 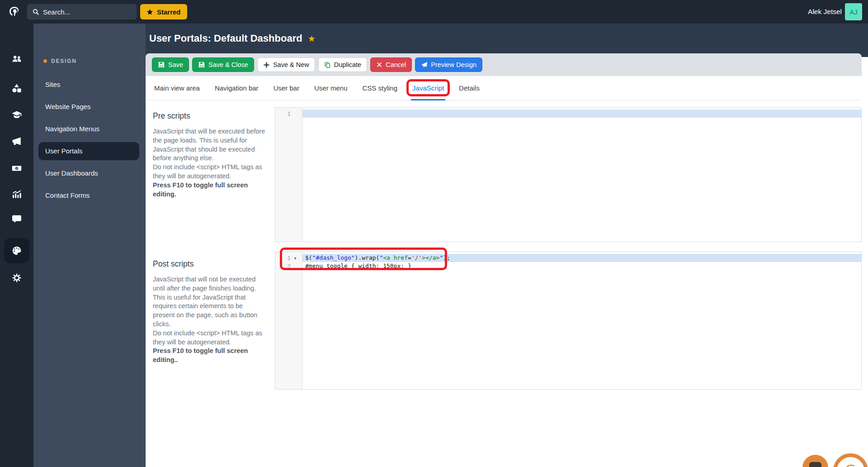 I want to click on code-token: );, so click(x=447, y=258).